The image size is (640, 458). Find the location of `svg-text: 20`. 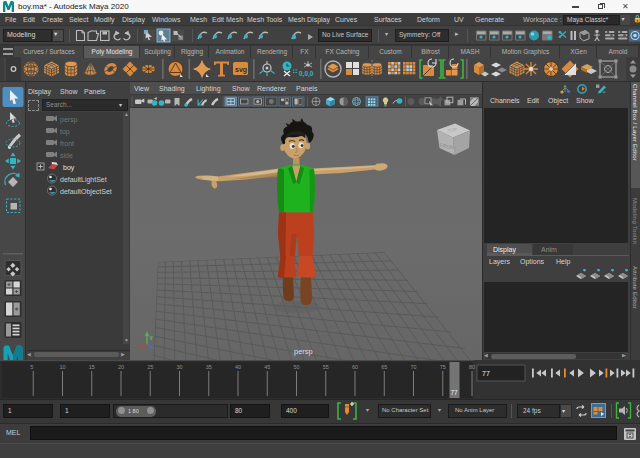

svg-text: 20 is located at coordinates (121, 367).